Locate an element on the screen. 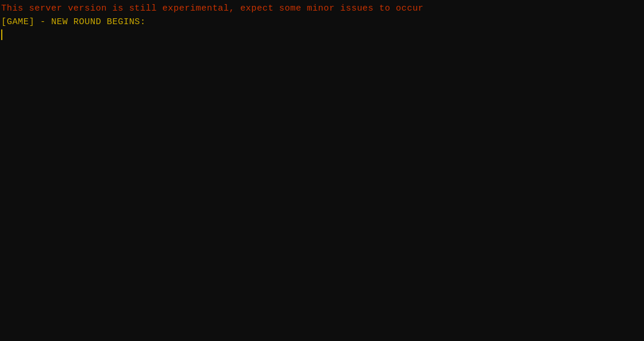  warning-message: This server version is still experimenta… is located at coordinates (322, 8).